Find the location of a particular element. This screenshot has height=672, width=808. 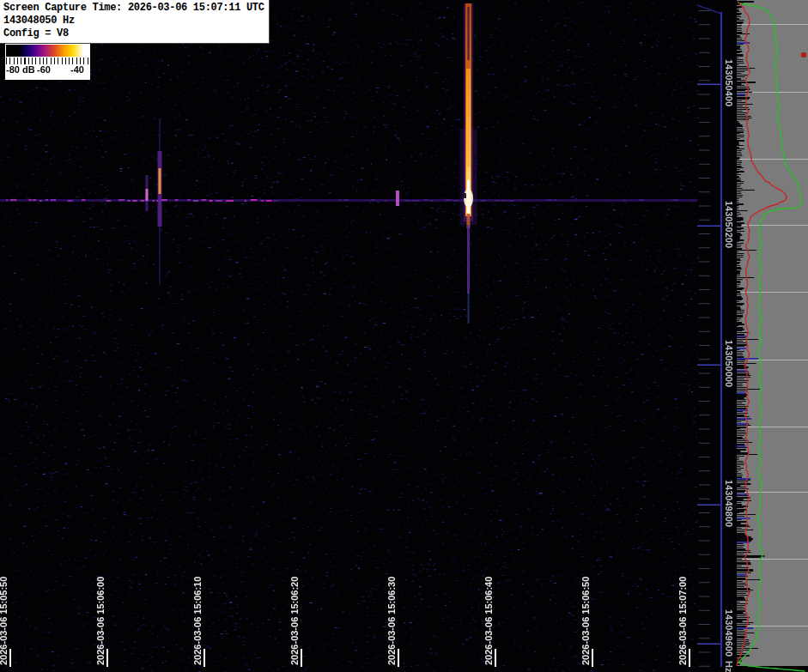

colorbar-label-max: -40 is located at coordinates (77, 70).